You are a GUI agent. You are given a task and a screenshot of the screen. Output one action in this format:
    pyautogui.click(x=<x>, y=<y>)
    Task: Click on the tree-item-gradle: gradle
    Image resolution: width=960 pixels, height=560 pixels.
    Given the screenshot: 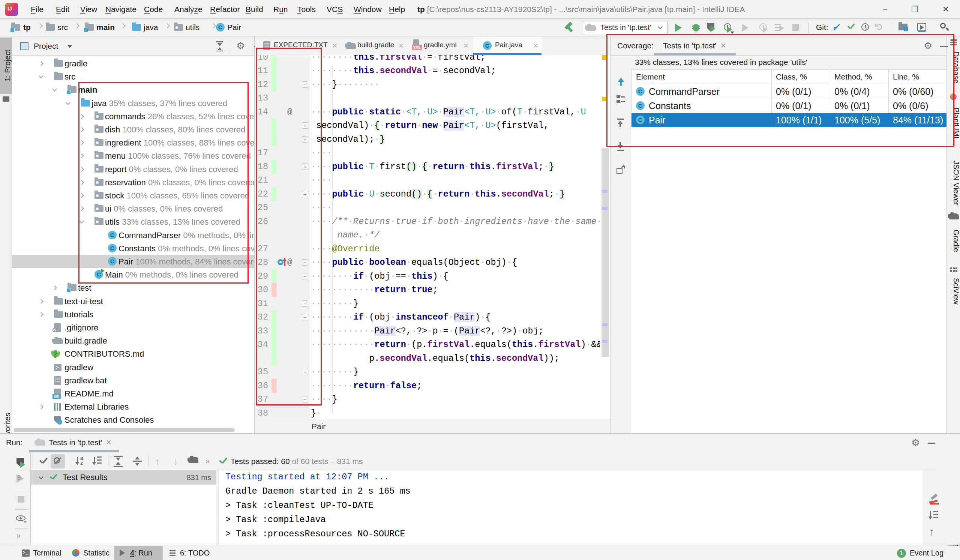 What is the action you would take?
    pyautogui.click(x=133, y=64)
    